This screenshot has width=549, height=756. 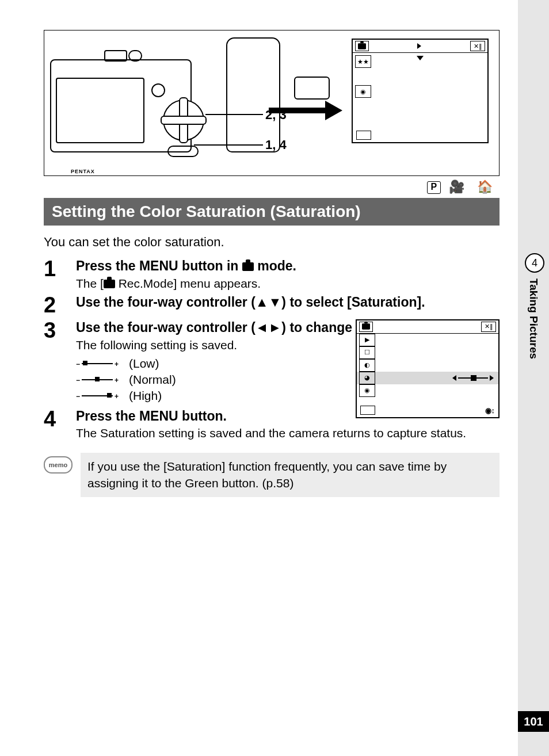 What do you see at coordinates (312, 92) in the screenshot?
I see `arrow-block` at bounding box center [312, 92].